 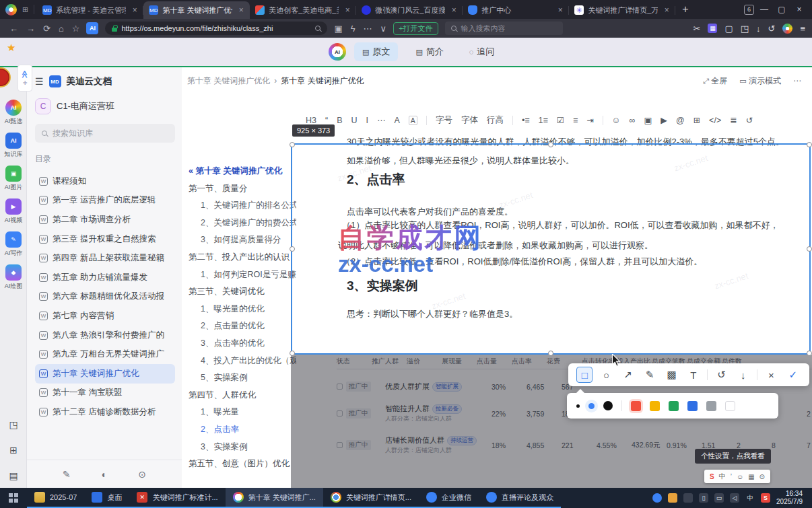 What do you see at coordinates (584, 375) in the screenshot?
I see `annotation-tool: □` at bounding box center [584, 375].